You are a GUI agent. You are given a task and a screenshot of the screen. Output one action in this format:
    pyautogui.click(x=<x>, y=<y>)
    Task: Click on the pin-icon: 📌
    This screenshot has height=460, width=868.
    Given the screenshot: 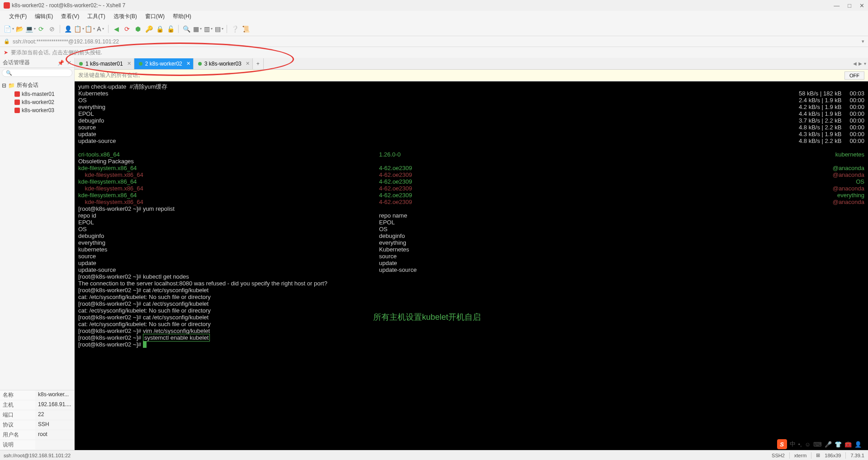 What is the action you would take?
    pyautogui.click(x=61, y=63)
    